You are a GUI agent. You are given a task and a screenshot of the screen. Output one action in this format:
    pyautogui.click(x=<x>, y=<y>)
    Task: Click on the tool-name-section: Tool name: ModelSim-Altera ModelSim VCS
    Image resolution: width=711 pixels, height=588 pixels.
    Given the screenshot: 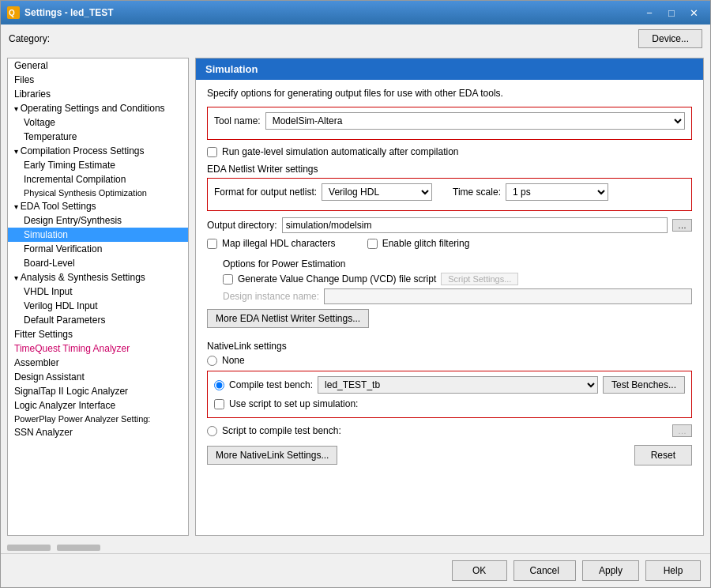 What is the action you would take?
    pyautogui.click(x=450, y=123)
    